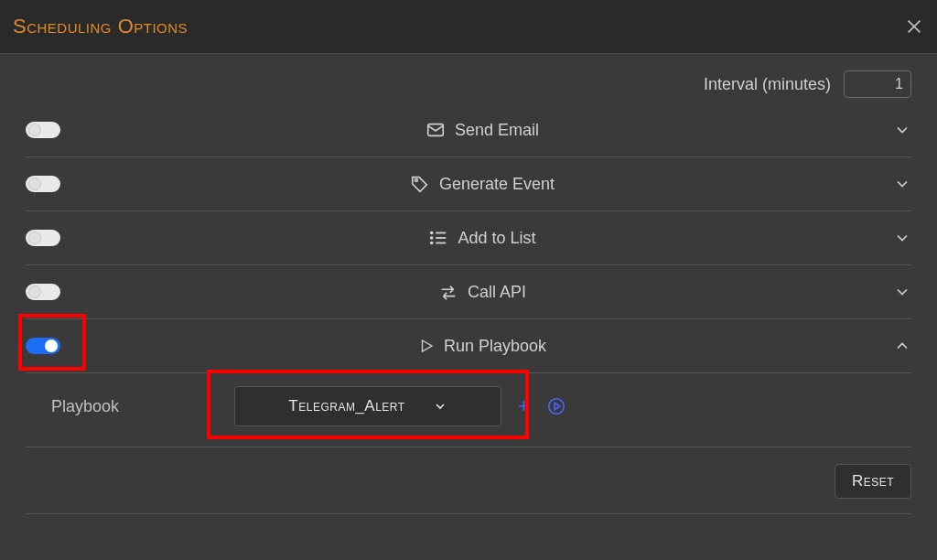 This screenshot has height=560, width=937. I want to click on test-playbook-button, so click(556, 406).